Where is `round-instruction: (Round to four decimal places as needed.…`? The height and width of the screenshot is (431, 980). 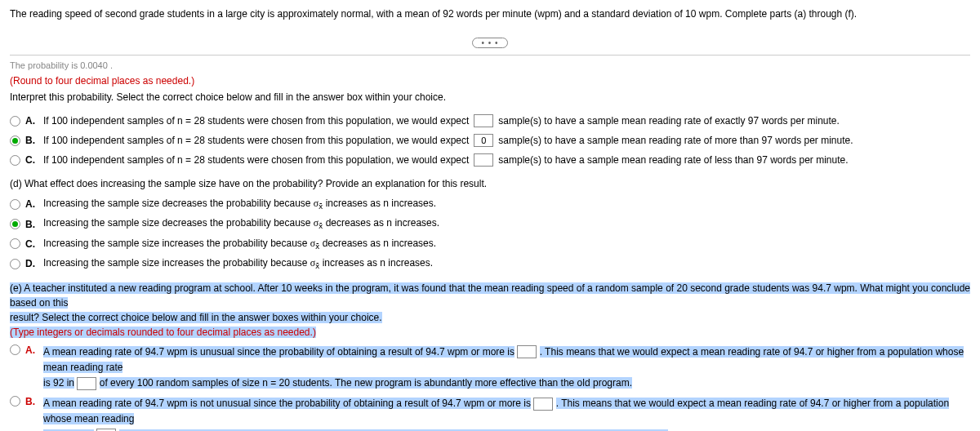 round-instruction: (Round to four decimal places as needed.… is located at coordinates (490, 81).